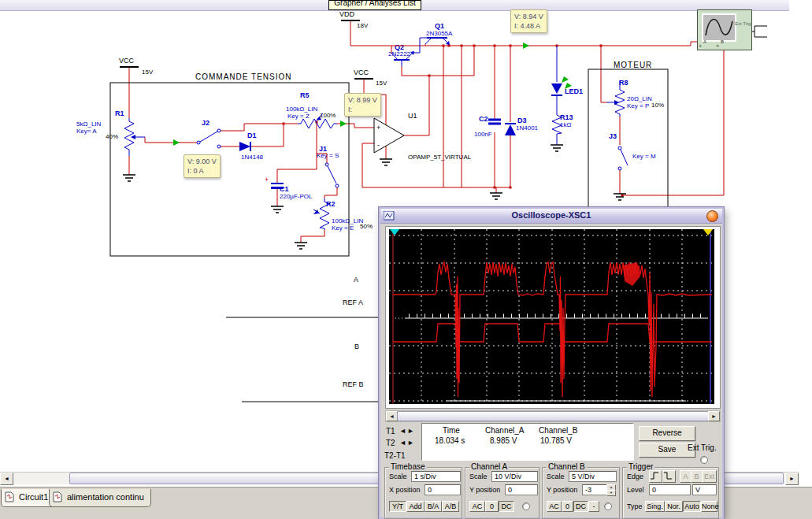 This screenshot has height=519, width=812. I want to click on scope-scroll-thumb, so click(553, 416).